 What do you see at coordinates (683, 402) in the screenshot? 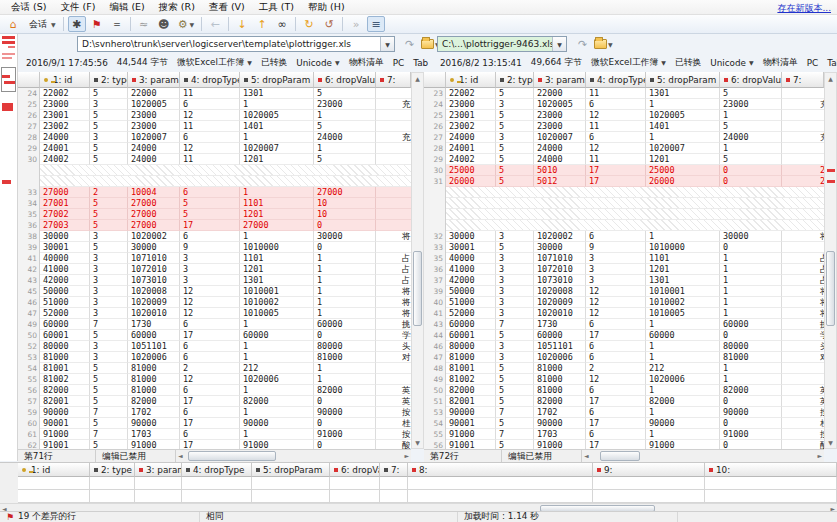
I see `cell: 82000` at bounding box center [683, 402].